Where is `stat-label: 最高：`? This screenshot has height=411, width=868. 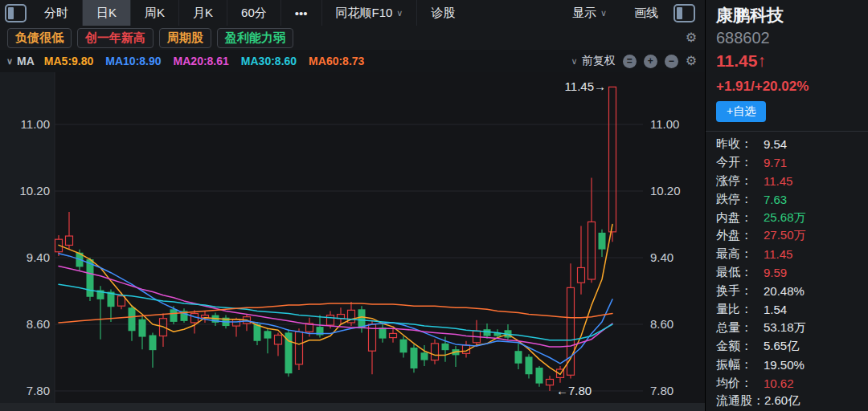
stat-label: 最高： is located at coordinates (739, 254).